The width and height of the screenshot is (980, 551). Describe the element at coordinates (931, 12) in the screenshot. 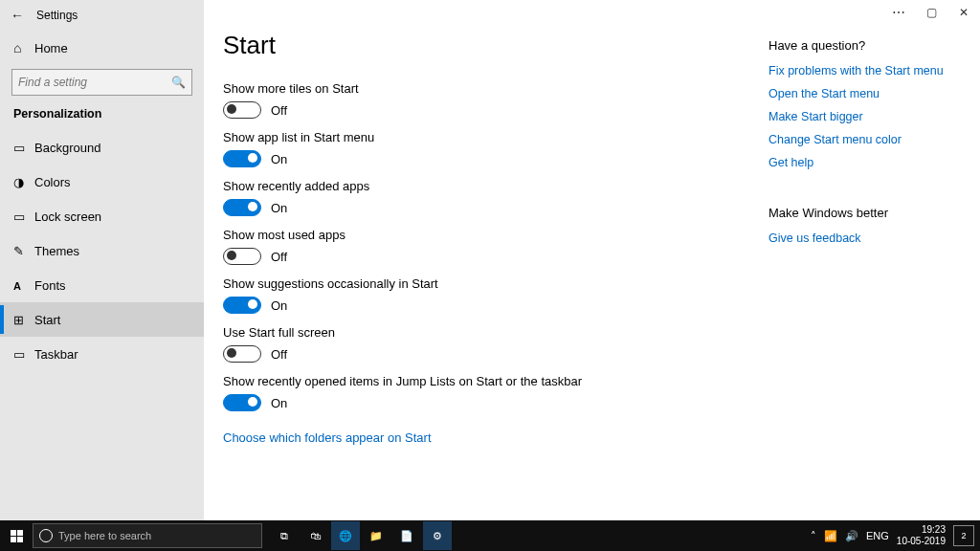

I see `window-controls: ⋯ ▢ ✕` at that location.